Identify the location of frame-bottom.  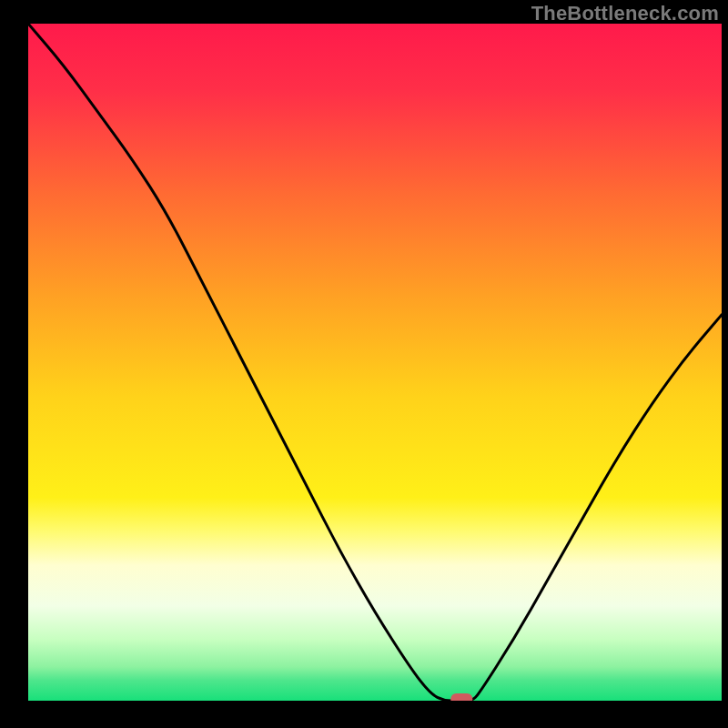
(364, 714).